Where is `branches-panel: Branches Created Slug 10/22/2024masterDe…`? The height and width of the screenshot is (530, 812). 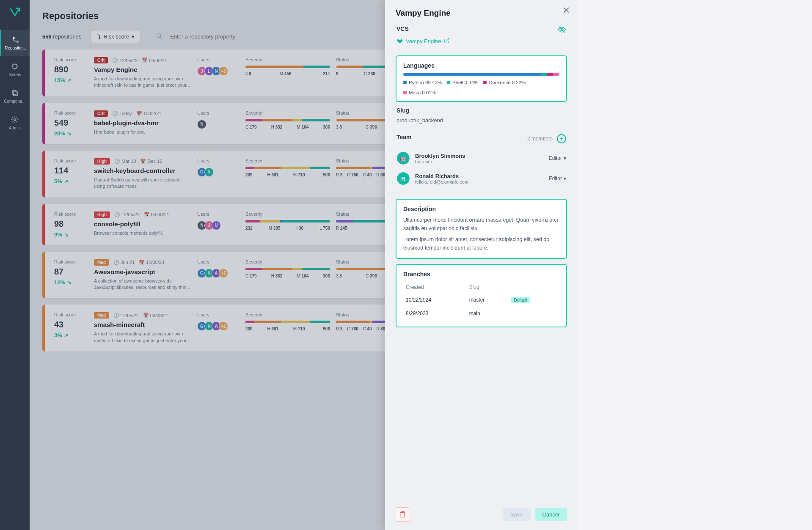
branches-panel: Branches Created Slug 10/22/2024masterDe… is located at coordinates (482, 296).